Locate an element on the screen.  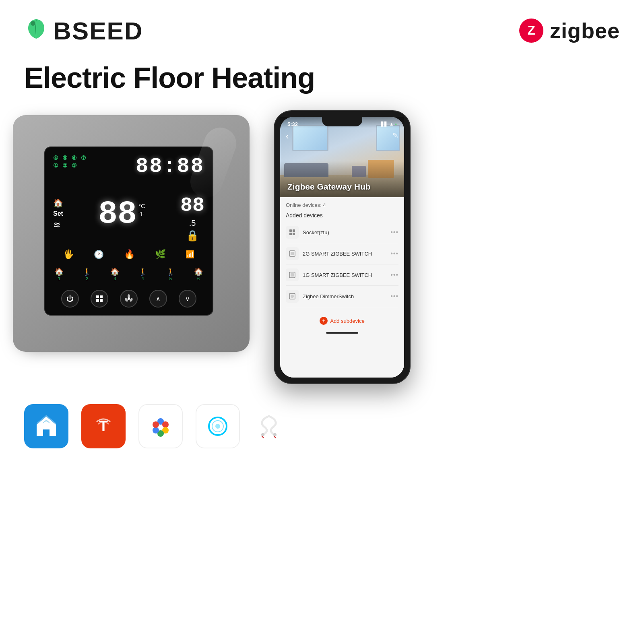
zigbee-brand-name: zigbee is located at coordinates (585, 31).